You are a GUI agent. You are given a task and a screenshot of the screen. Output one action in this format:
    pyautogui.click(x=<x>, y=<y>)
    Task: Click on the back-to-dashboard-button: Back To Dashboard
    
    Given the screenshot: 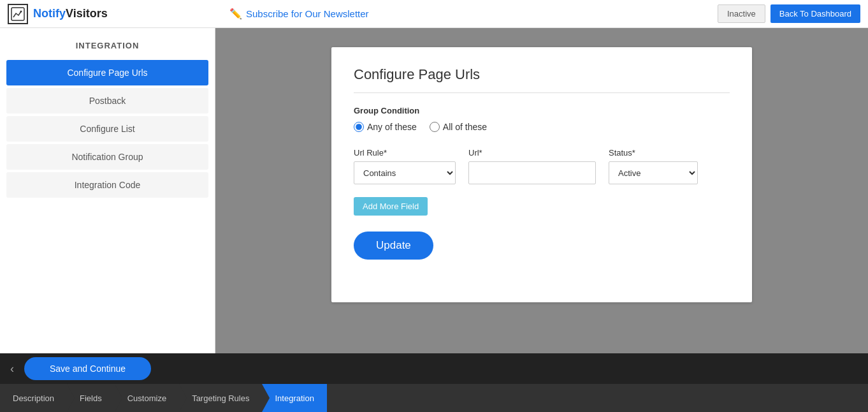 What is the action you would take?
    pyautogui.click(x=816, y=14)
    